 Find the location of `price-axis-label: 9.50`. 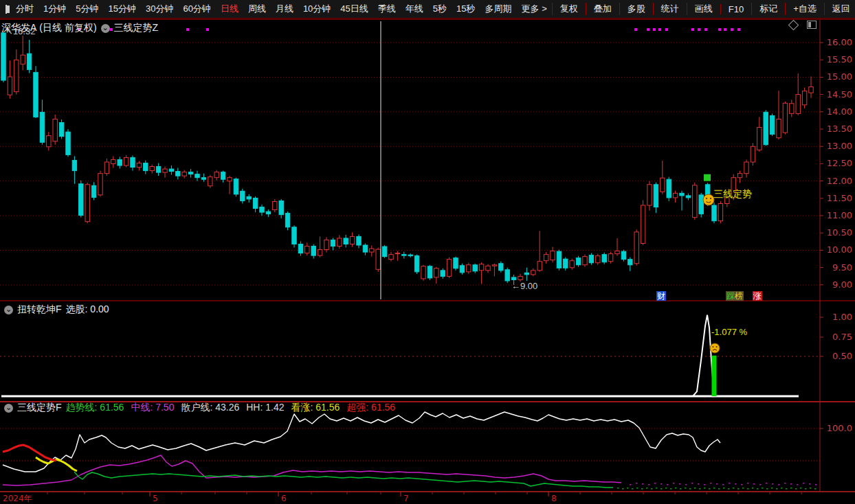

price-axis-label: 9.50 is located at coordinates (843, 268).